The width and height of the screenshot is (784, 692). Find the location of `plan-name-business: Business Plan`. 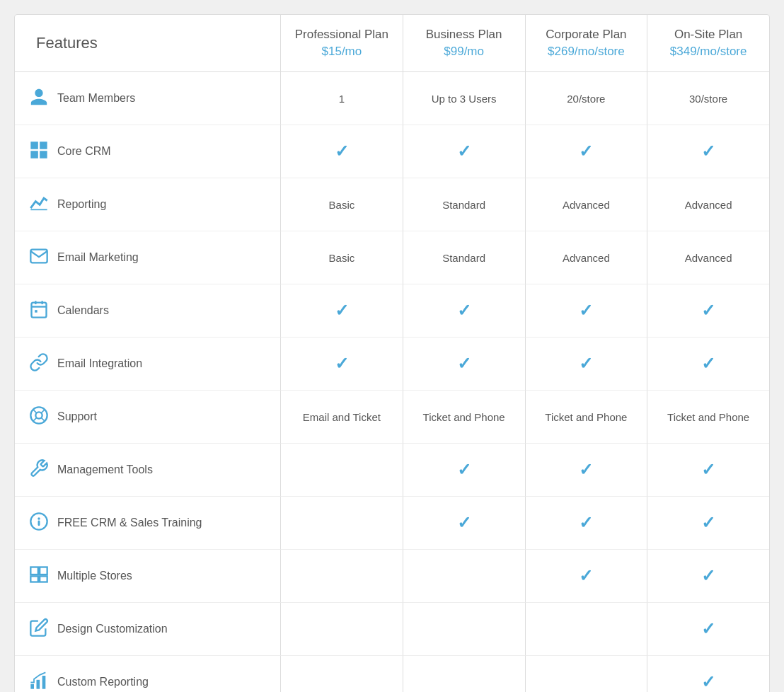

plan-name-business: Business Plan is located at coordinates (464, 35).